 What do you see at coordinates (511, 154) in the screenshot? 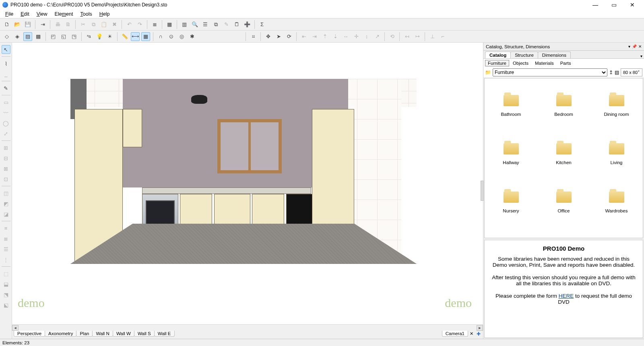
I see `folder-hallway: Hallway` at bounding box center [511, 154].